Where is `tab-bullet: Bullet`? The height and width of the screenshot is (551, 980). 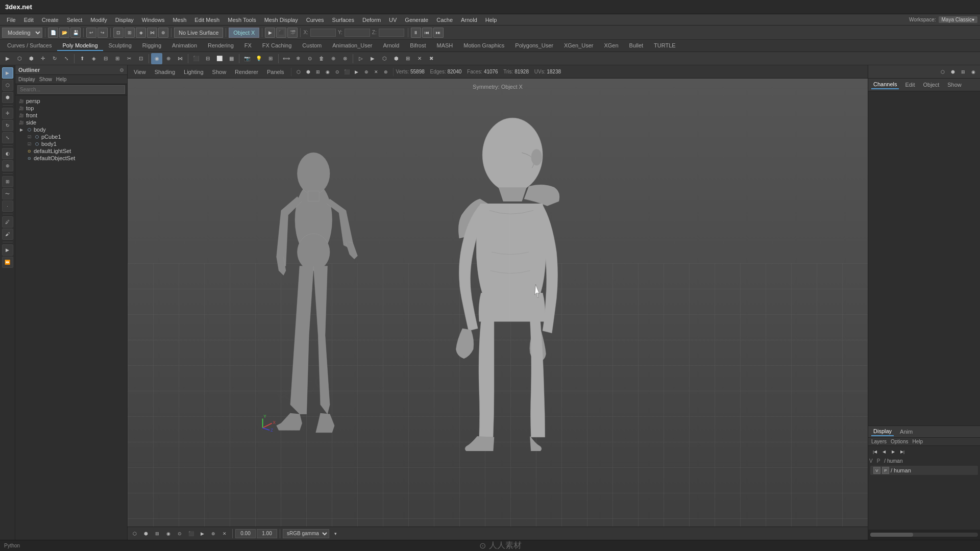
tab-bullet: Bullet is located at coordinates (636, 46).